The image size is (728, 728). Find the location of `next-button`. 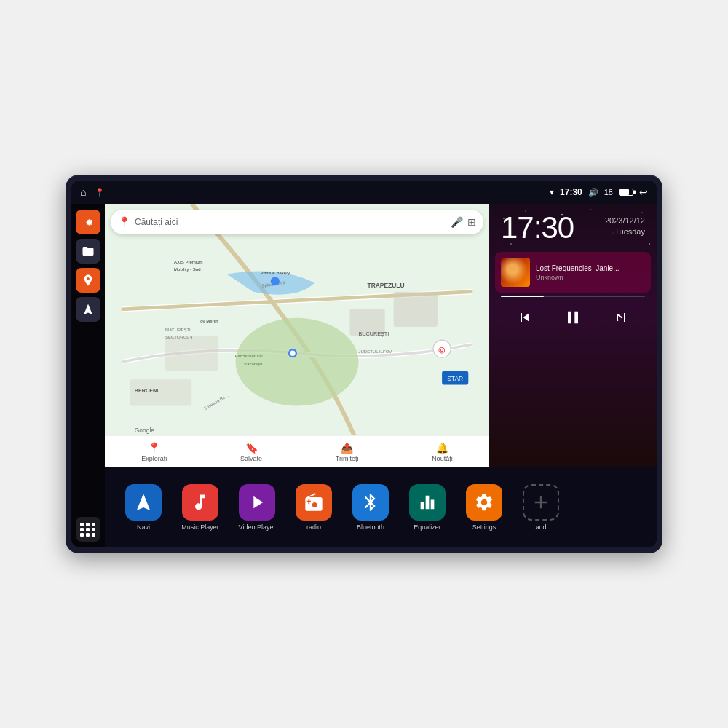

next-button is located at coordinates (621, 317).